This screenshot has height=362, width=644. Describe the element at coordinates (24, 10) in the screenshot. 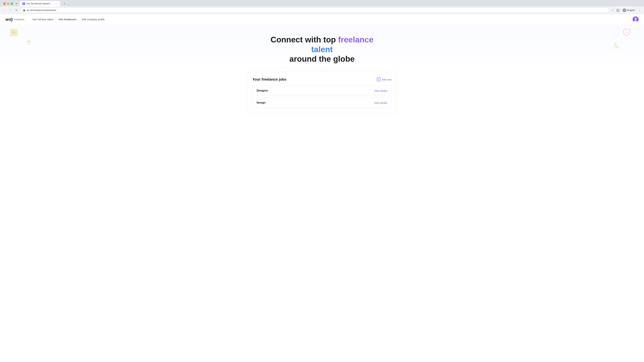

I see `lock-icon` at that location.